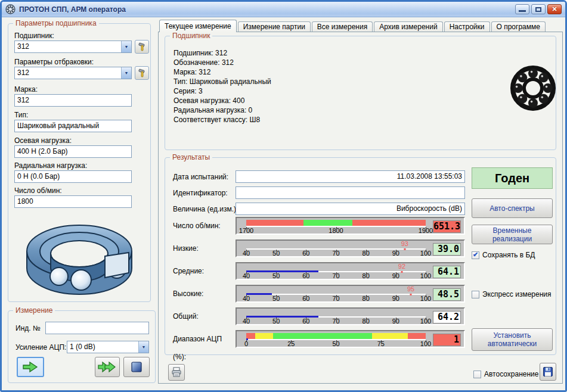  I want to click on auto-spectra-button: Авто-спектры, so click(512, 209).